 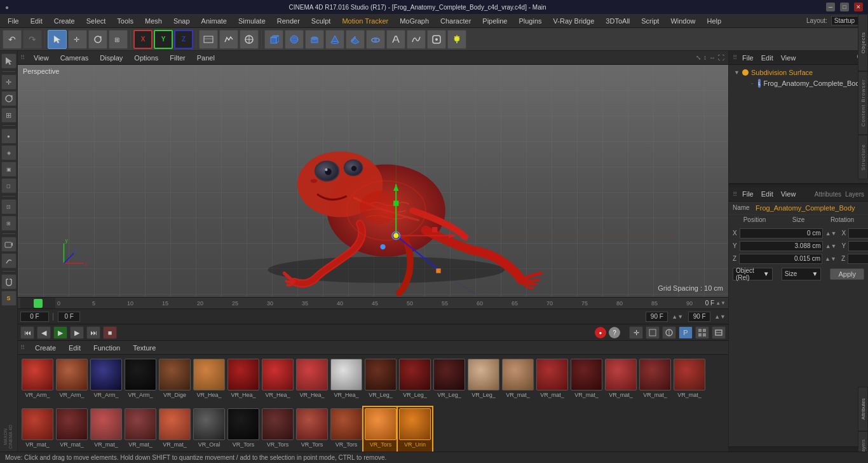 I want to click on frame-start-input, so click(x=69, y=317).